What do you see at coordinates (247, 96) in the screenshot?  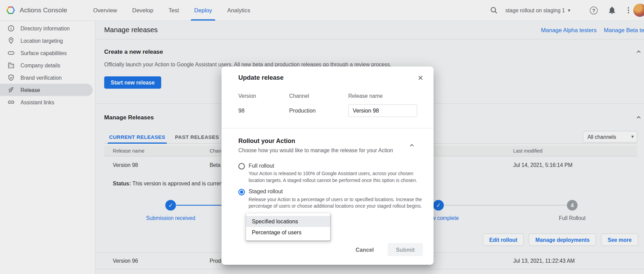 I see `version-label: Version` at bounding box center [247, 96].